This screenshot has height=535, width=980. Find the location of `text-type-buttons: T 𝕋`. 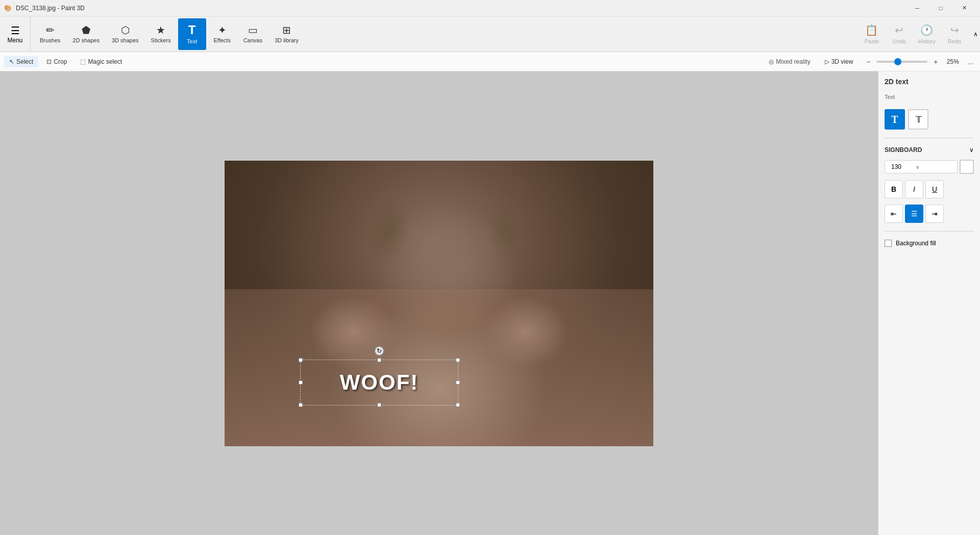

text-type-buttons: T 𝕋 is located at coordinates (929, 119).